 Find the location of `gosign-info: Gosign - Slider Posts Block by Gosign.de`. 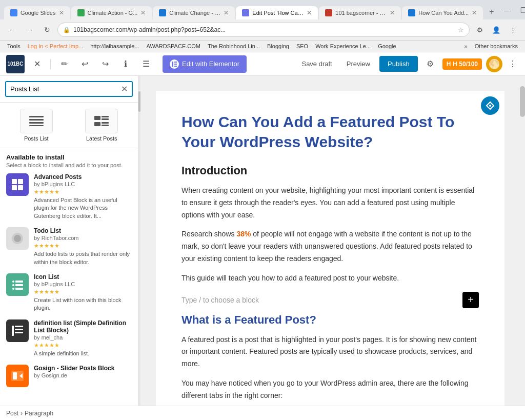

gosign-info: Gosign - Slider Posts Block by Gosign.de is located at coordinates (83, 372).